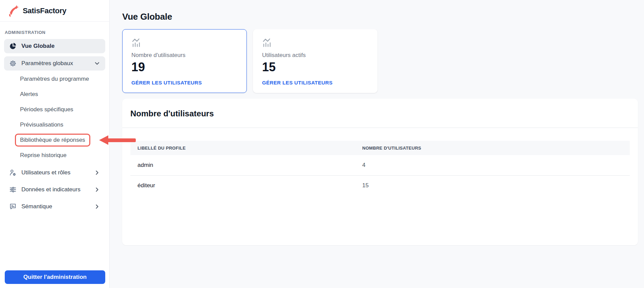 The height and width of the screenshot is (288, 644). Describe the element at coordinates (55, 94) in the screenshot. I see `sidebar-subitem-alertes: Alertes` at that location.